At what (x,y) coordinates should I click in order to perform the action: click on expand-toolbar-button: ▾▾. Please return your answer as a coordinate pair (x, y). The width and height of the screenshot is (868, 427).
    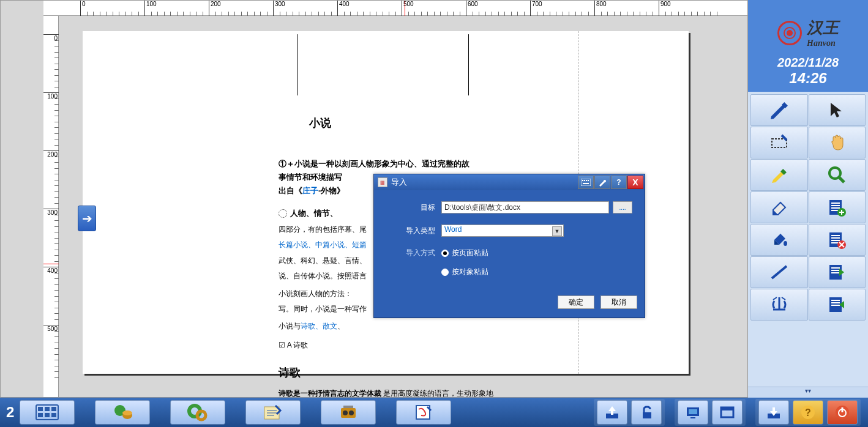
    Looking at the image, I should click on (808, 392).